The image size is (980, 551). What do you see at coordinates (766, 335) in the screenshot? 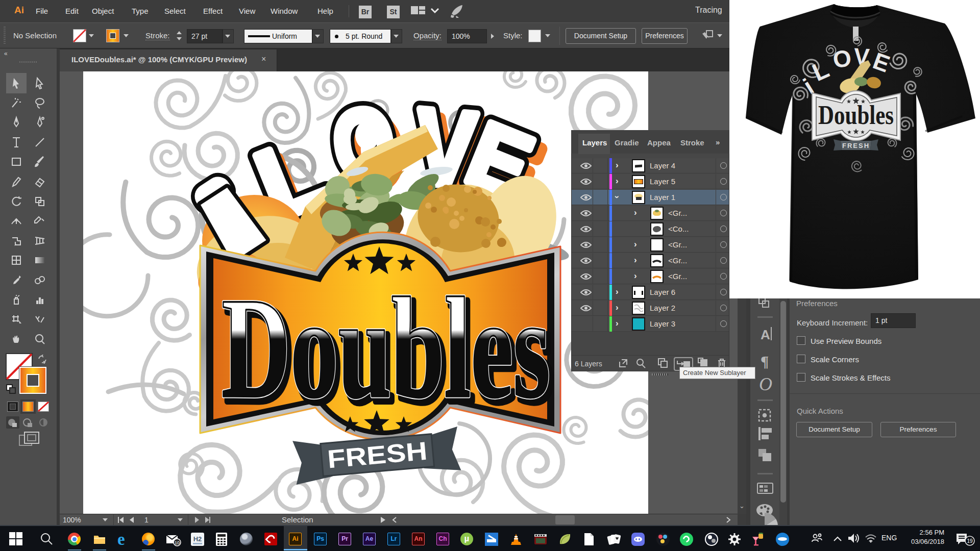
I see `svg-text: A` at bounding box center [766, 335].